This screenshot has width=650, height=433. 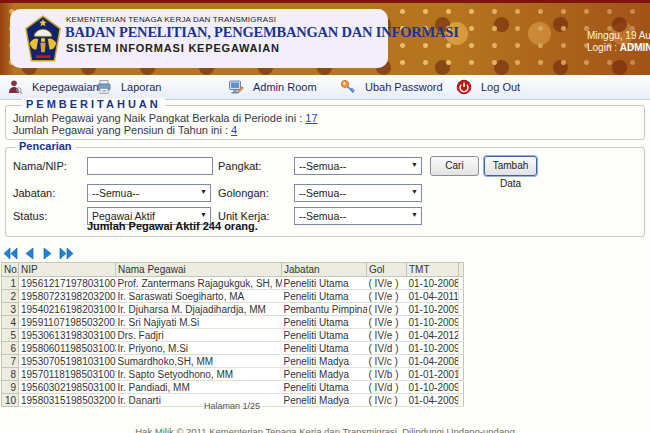 I want to click on menu-item-ubah-password: Ubah Password, so click(x=392, y=87).